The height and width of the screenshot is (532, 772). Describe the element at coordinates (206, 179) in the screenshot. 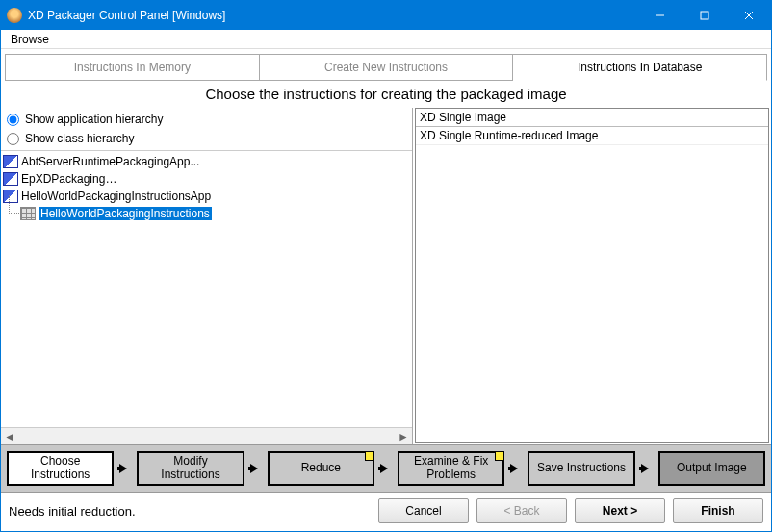

I see `tree-item: EpXDPackaging…` at that location.